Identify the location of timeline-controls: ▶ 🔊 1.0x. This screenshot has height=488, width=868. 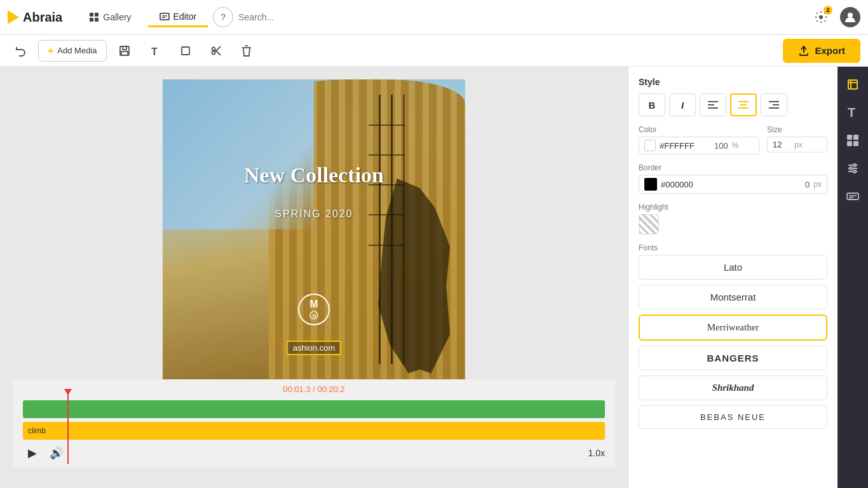
(314, 453).